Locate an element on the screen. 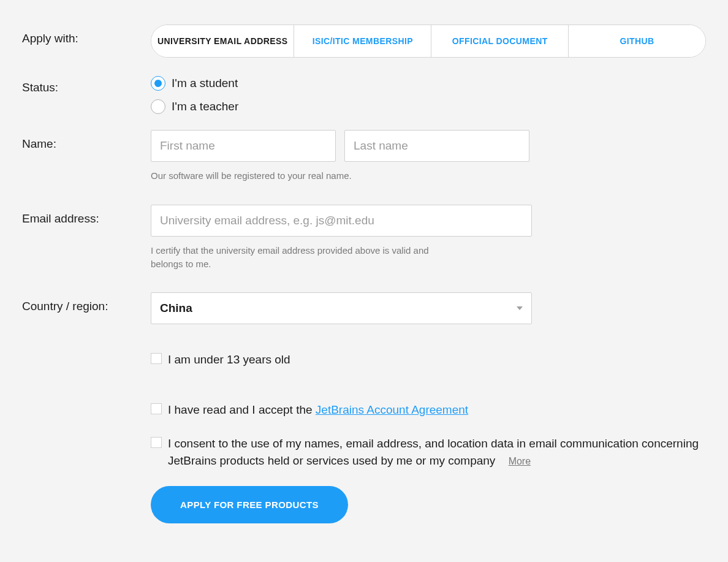  agreement-link: JetBrains Account Agreement is located at coordinates (392, 409).